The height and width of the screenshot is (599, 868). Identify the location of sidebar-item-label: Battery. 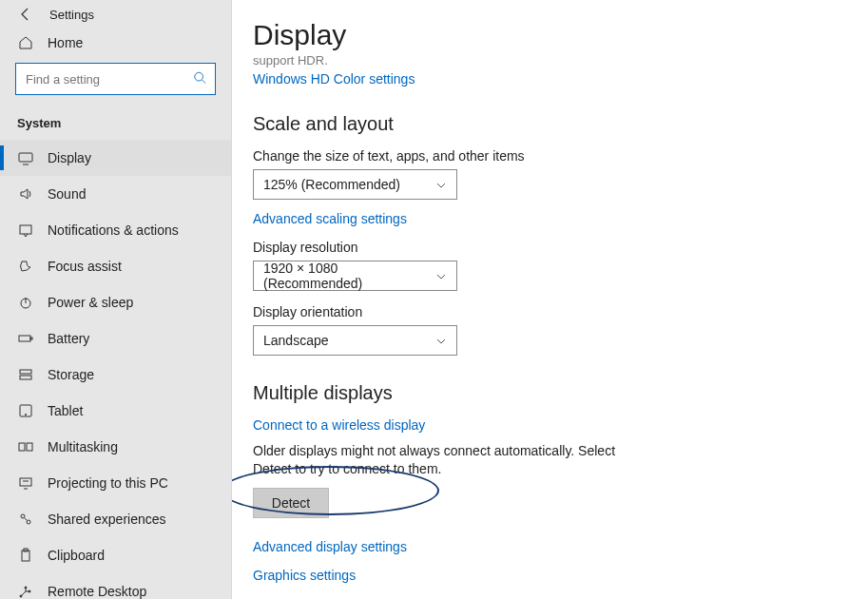
(68, 338).